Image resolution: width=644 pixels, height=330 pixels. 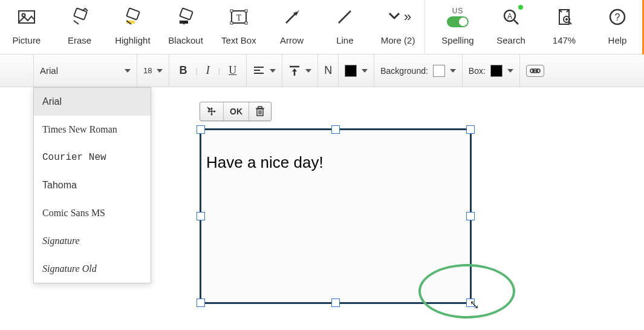 I want to click on toolbar-divider, so click(x=424, y=27).